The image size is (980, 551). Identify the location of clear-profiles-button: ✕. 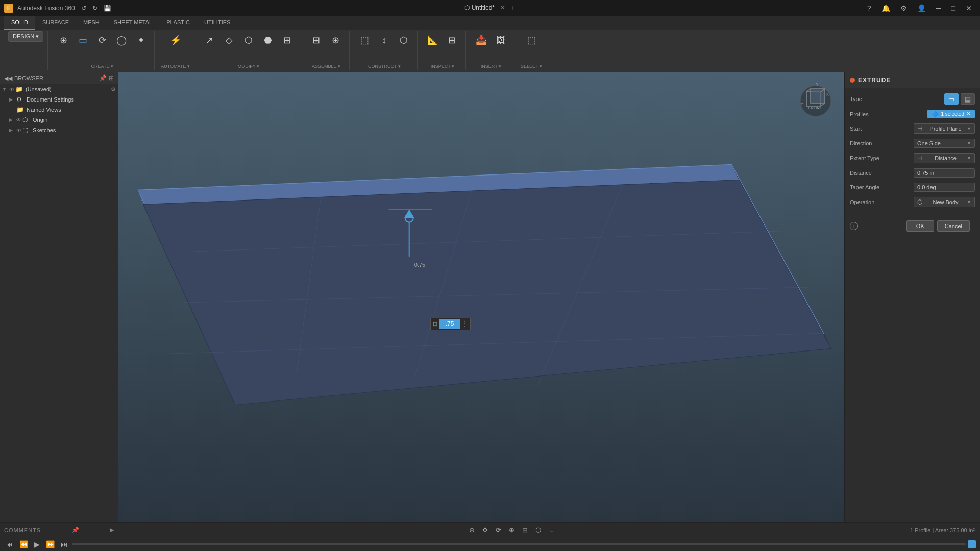
(969, 114).